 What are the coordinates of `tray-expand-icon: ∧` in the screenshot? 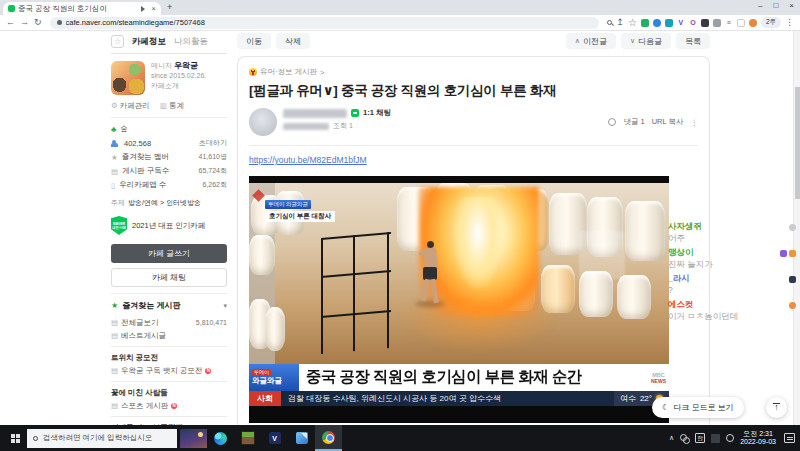 It's located at (672, 438).